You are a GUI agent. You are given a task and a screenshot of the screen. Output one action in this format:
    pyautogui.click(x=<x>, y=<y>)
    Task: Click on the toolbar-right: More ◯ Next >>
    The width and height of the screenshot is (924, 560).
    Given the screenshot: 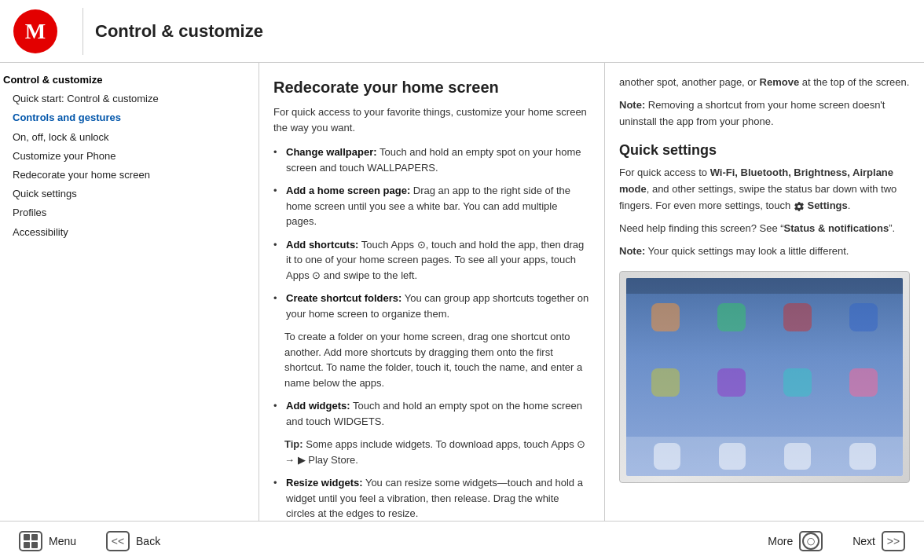 What is the action you would take?
    pyautogui.click(x=841, y=541)
    